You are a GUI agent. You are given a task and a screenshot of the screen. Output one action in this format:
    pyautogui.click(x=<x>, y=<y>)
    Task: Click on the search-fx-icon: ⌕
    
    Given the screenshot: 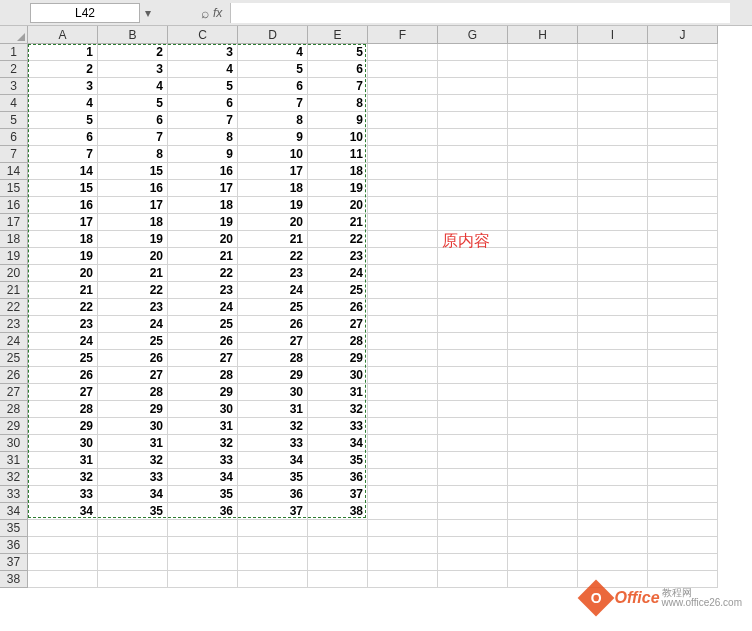 What is the action you would take?
    pyautogui.click(x=205, y=13)
    